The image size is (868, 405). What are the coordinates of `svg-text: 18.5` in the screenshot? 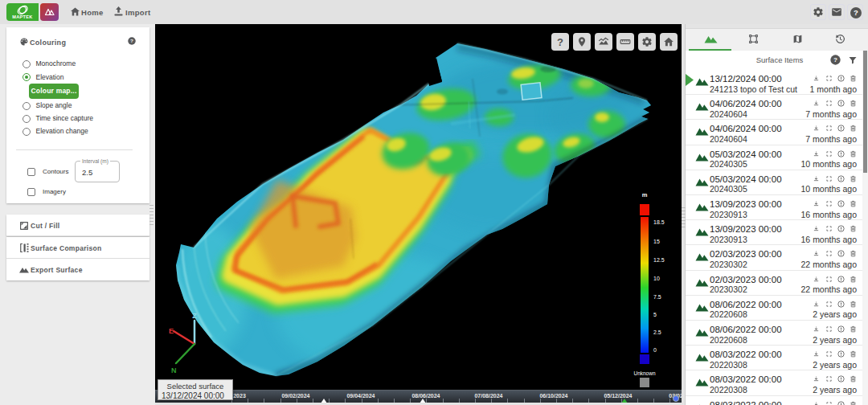 It's located at (659, 222).